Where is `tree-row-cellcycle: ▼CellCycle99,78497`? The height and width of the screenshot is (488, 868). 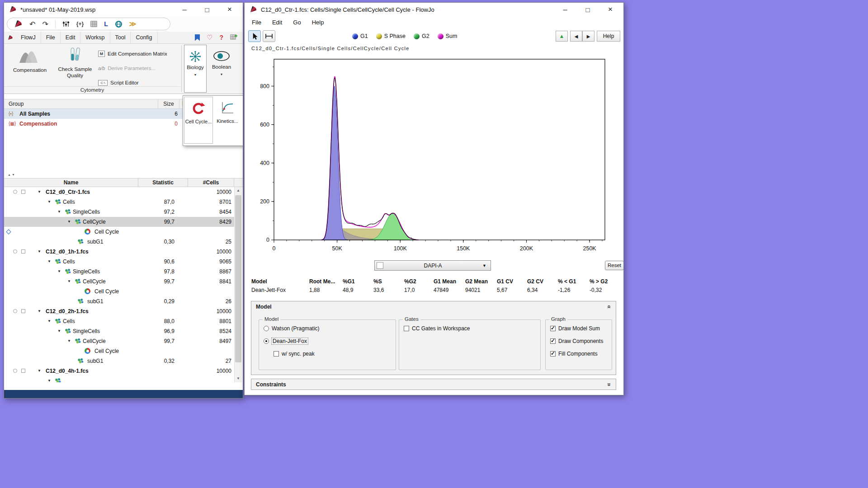
tree-row-cellcycle: ▼CellCycle99,78497 is located at coordinates (119, 341).